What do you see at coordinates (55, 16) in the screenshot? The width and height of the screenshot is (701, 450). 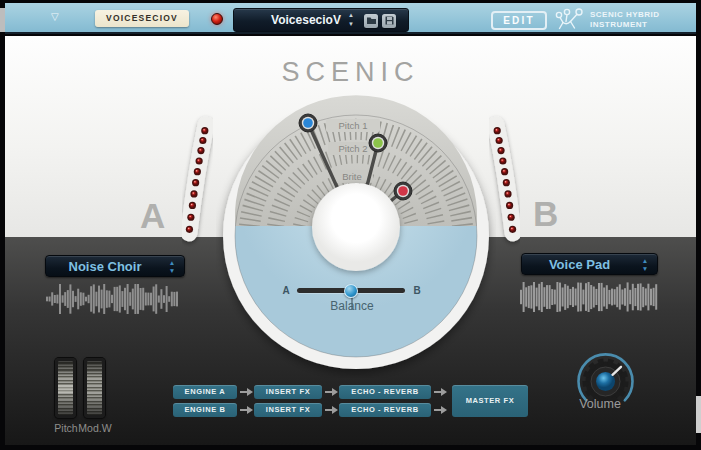 I see `menu-triangle-icon: ▽` at bounding box center [55, 16].